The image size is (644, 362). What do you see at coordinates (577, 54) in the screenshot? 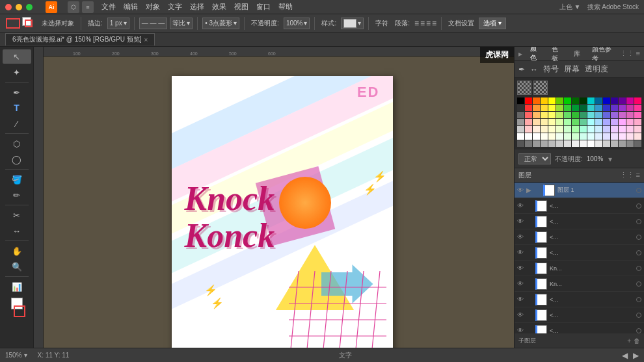
I see `library-tab: 库` at bounding box center [577, 54].